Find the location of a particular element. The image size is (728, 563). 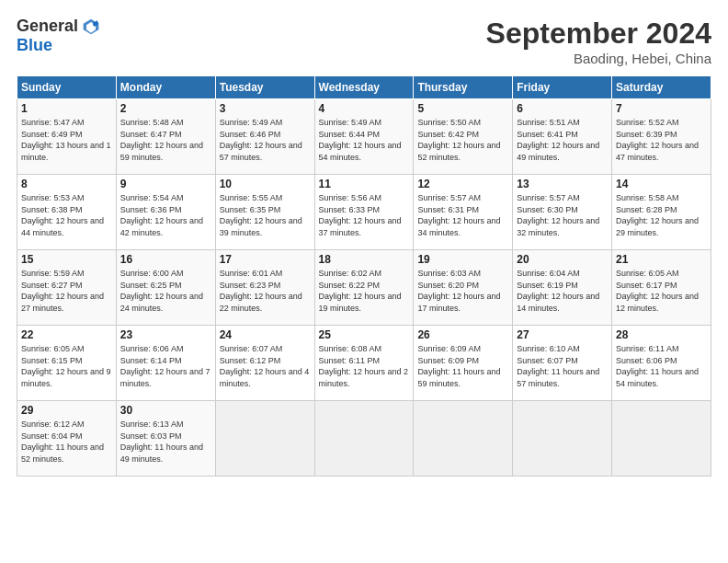

day-number: 18 is located at coordinates (364, 259).